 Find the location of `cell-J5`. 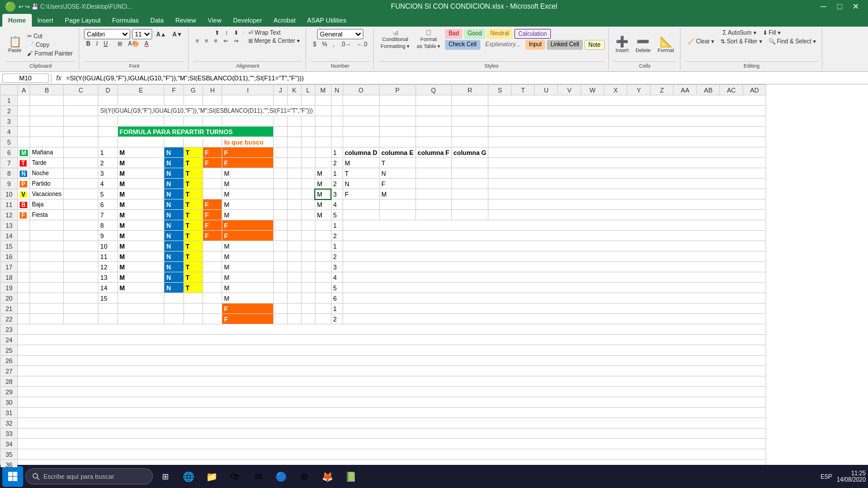

cell-J5 is located at coordinates (281, 142).